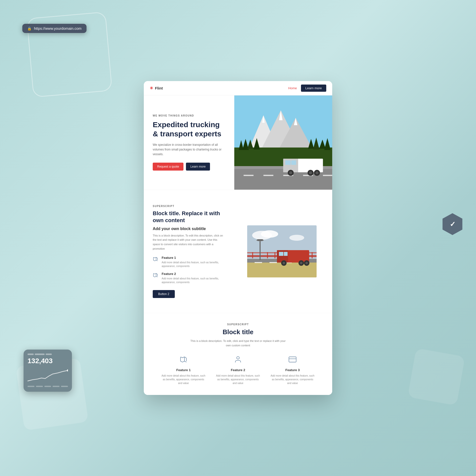 The height and width of the screenshot is (476, 476). Describe the element at coordinates (168, 167) in the screenshot. I see `request-quote-button: Request a quote` at that location.